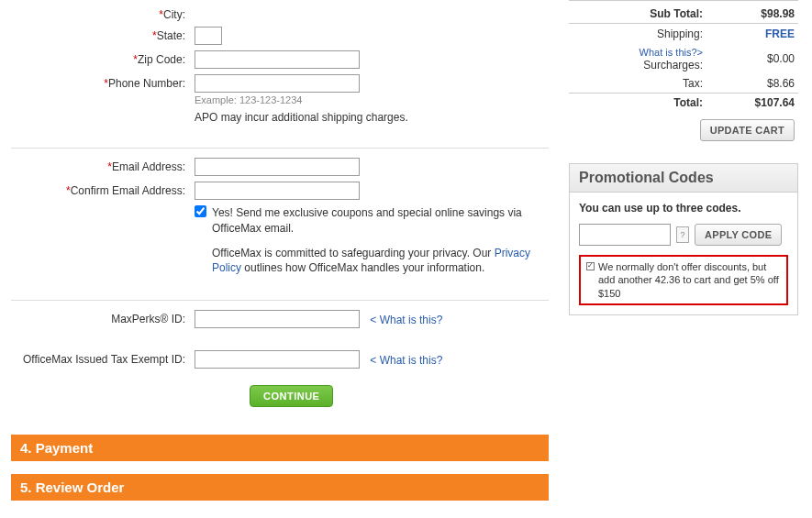 This screenshot has width=812, height=518. What do you see at coordinates (103, 165) in the screenshot?
I see `email-label: *Email Address:` at bounding box center [103, 165].